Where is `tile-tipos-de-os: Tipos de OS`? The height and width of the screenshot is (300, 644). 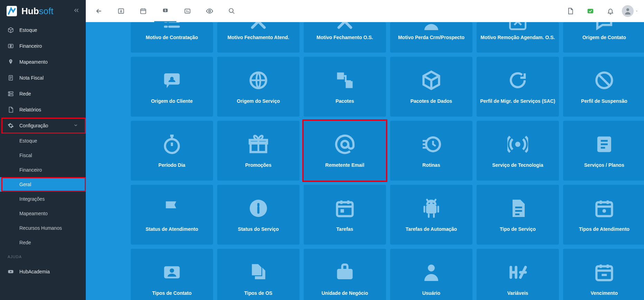 tile-tipos-de-os: Tipos de OS is located at coordinates (258, 274).